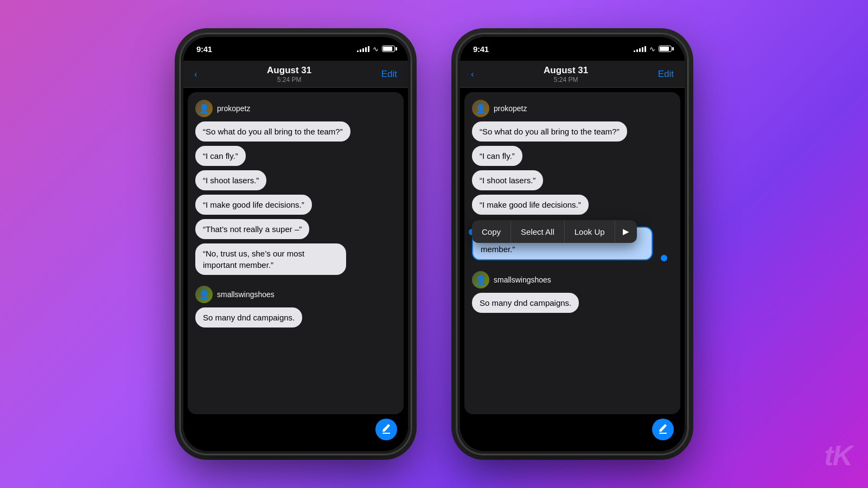 The height and width of the screenshot is (488, 868). I want to click on sender-header-small-left: smallswingshoes, so click(296, 294).